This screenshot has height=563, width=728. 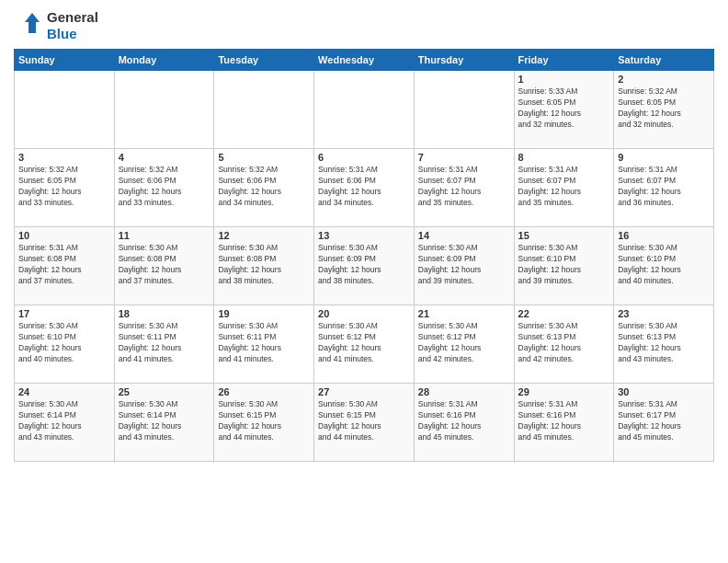 I want to click on day-number: 20, so click(x=364, y=314).